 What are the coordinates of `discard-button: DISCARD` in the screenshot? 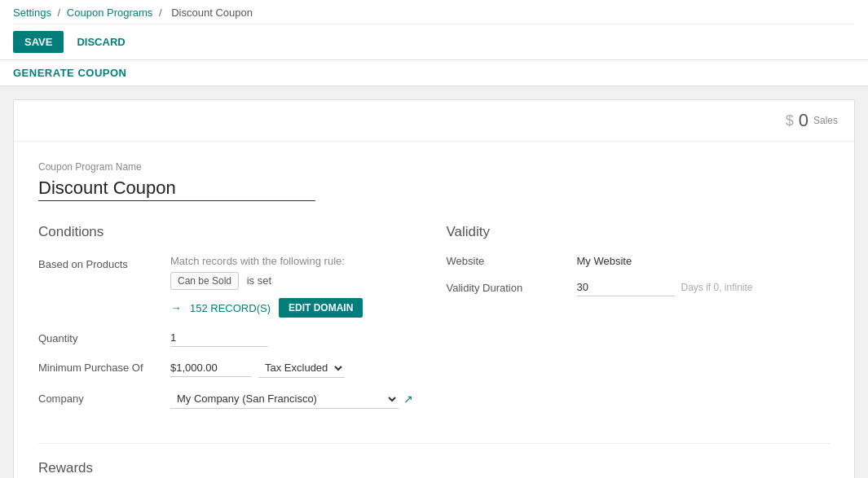 It's located at (101, 42).